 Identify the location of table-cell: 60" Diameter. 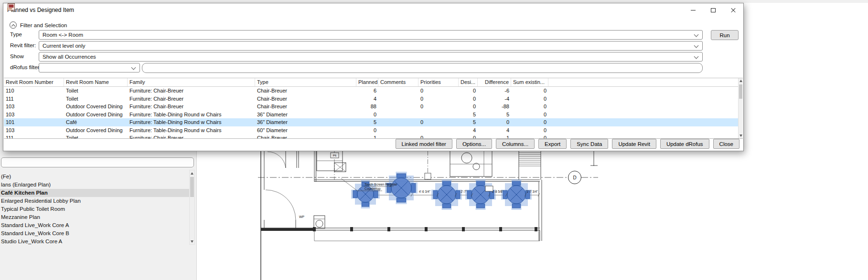
(306, 130).